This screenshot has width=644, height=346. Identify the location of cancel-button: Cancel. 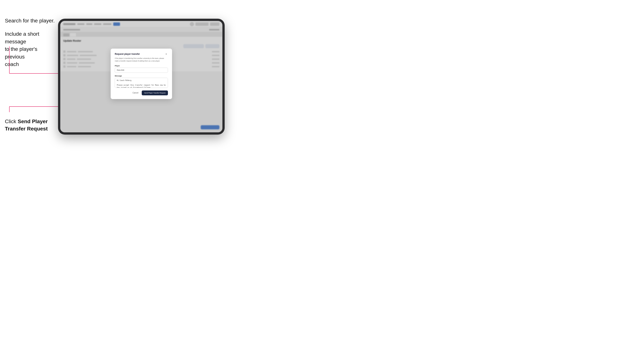
(136, 93).